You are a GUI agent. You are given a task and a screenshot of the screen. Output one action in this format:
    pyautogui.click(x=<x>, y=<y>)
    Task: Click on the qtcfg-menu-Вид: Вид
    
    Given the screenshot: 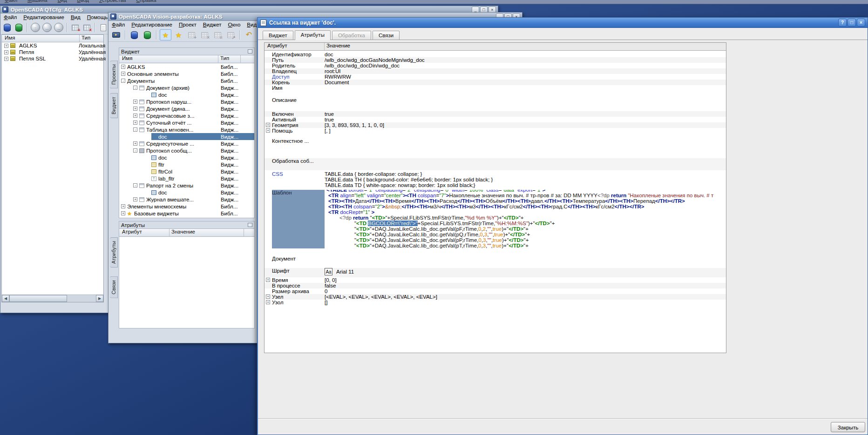 What is the action you would take?
    pyautogui.click(x=75, y=17)
    